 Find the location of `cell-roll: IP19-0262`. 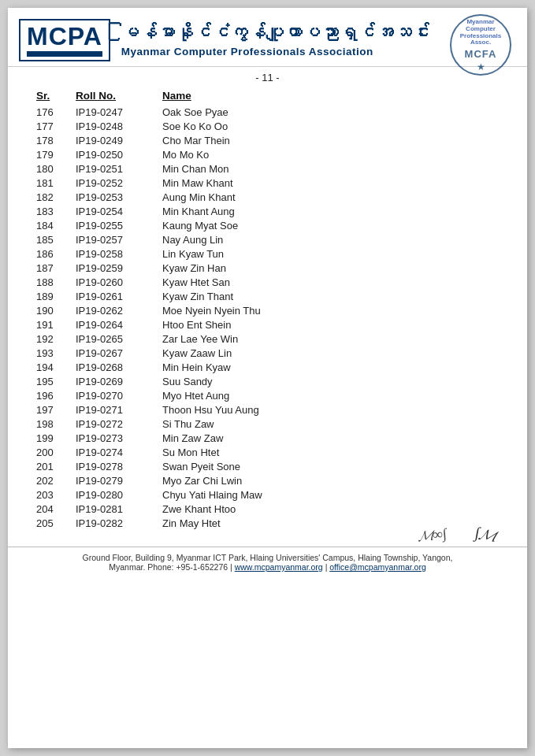

cell-roll: IP19-0262 is located at coordinates (114, 310).